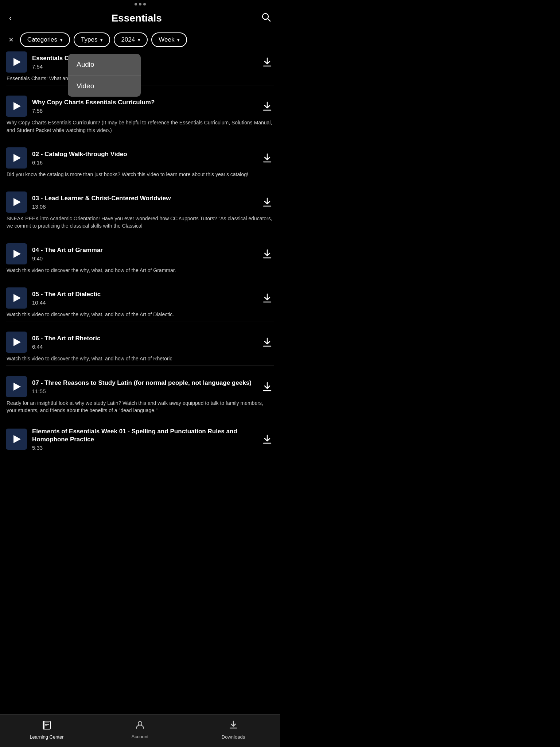  I want to click on video-duration: 7:54, so click(144, 66).